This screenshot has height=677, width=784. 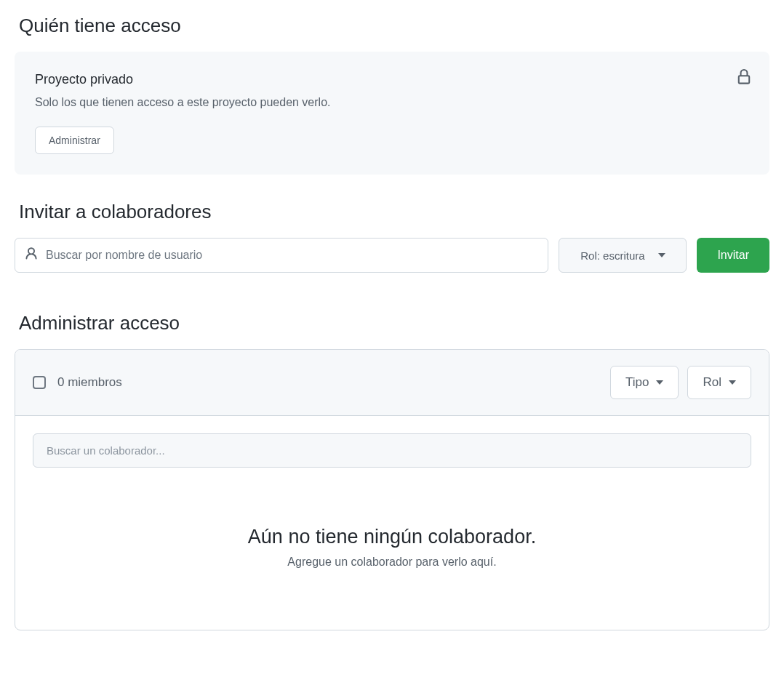 I want to click on role-filter-label: Rol, so click(x=712, y=382).